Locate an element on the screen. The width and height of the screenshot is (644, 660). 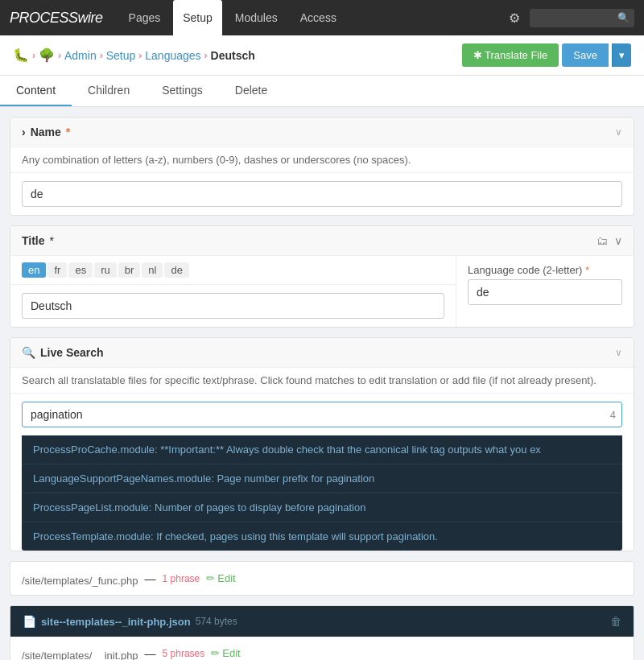
sep2: › is located at coordinates (60, 56).